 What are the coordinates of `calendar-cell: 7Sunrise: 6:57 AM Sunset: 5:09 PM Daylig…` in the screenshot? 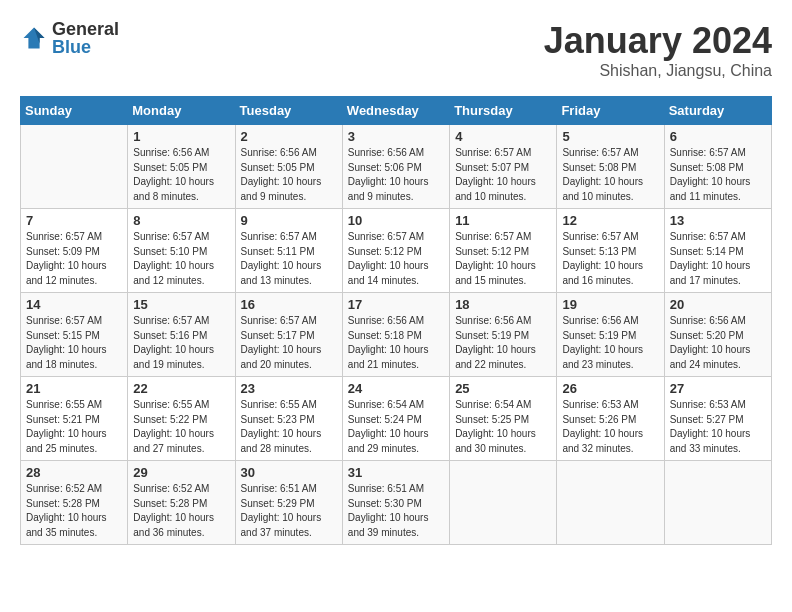 It's located at (74, 251).